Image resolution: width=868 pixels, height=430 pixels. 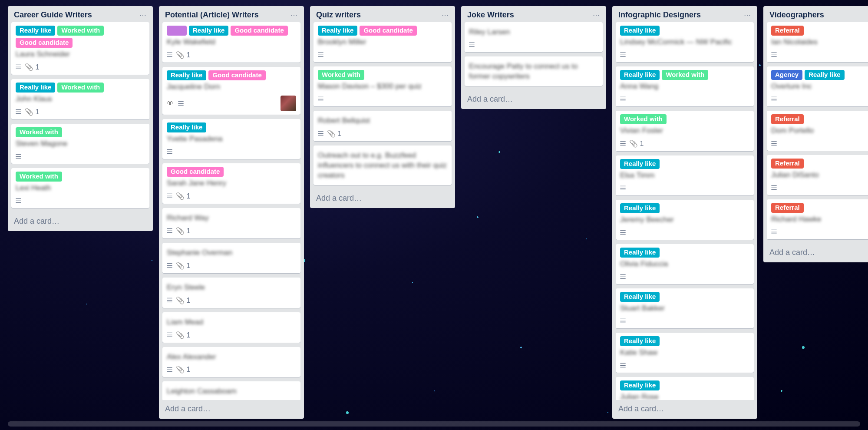 What do you see at coordinates (80, 132) in the screenshot?
I see `card-labels: Worked with` at bounding box center [80, 132].